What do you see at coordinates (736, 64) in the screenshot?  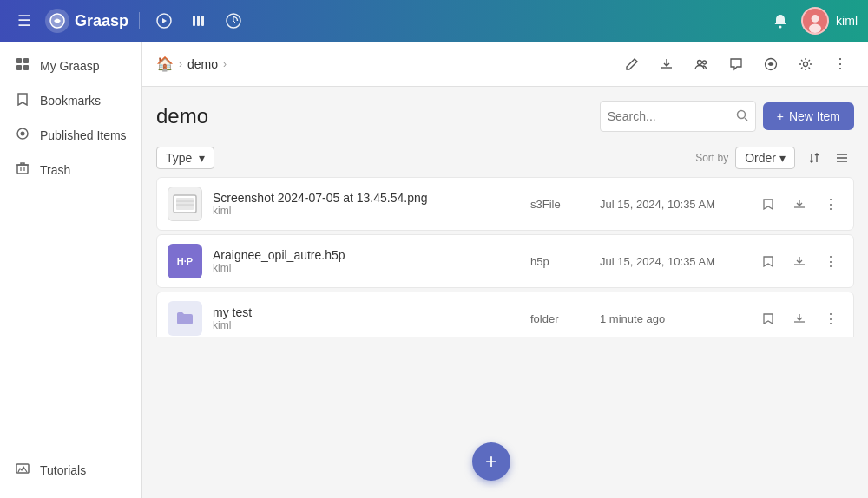 I see `chat-button` at bounding box center [736, 64].